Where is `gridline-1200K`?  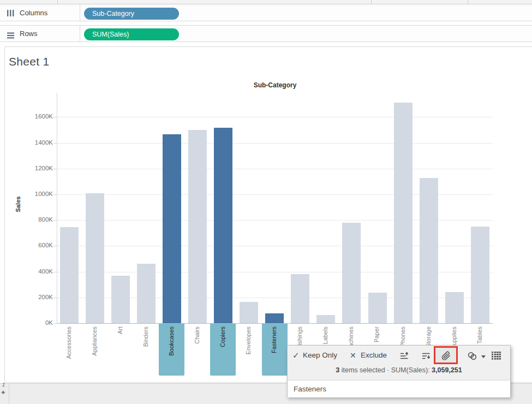
gridline-1200K is located at coordinates (275, 169).